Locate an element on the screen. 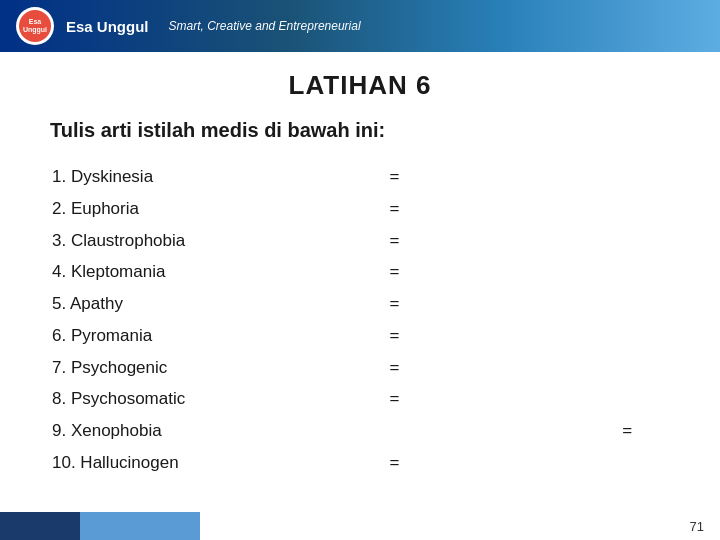 The height and width of the screenshot is (540, 720). main-title: LATIHAN 6 is located at coordinates (360, 86).